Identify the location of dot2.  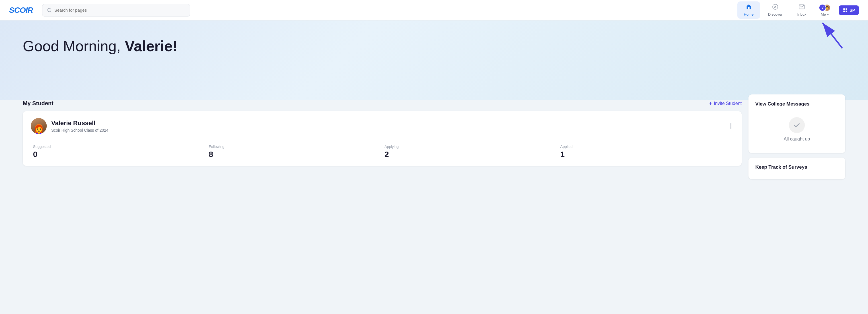
(731, 126).